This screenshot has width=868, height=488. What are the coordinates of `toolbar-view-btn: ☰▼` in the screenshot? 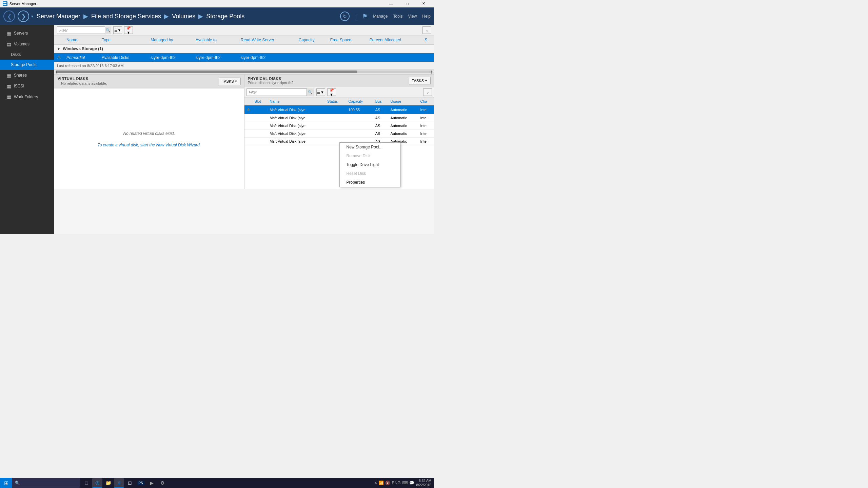 It's located at (118, 30).